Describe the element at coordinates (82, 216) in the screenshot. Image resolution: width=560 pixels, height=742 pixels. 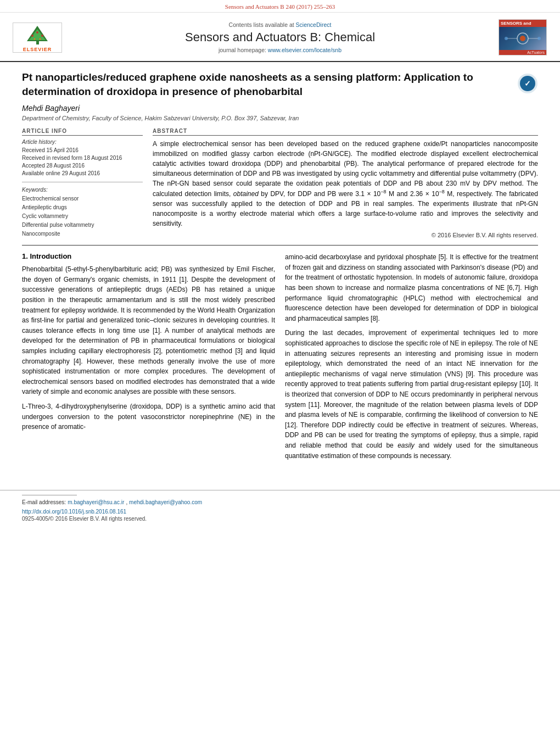
I see `keyword-3: Cyclic voltammetry` at that location.